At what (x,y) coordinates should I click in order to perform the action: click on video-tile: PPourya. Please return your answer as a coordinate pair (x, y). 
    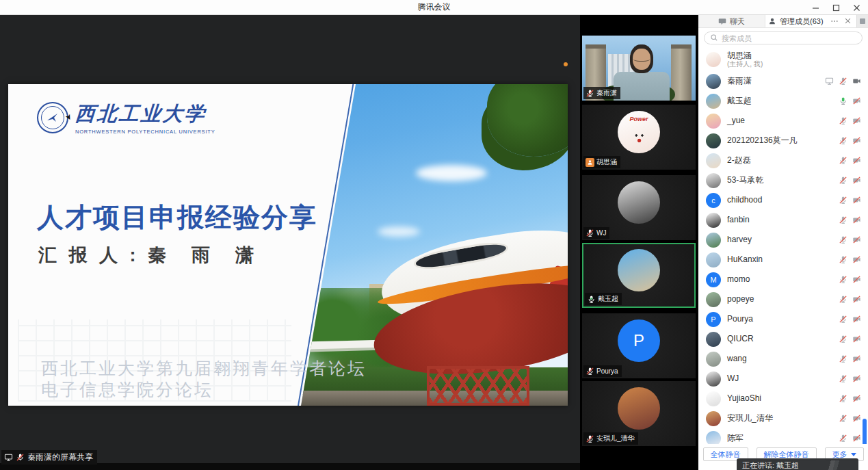
    Looking at the image, I should click on (639, 346).